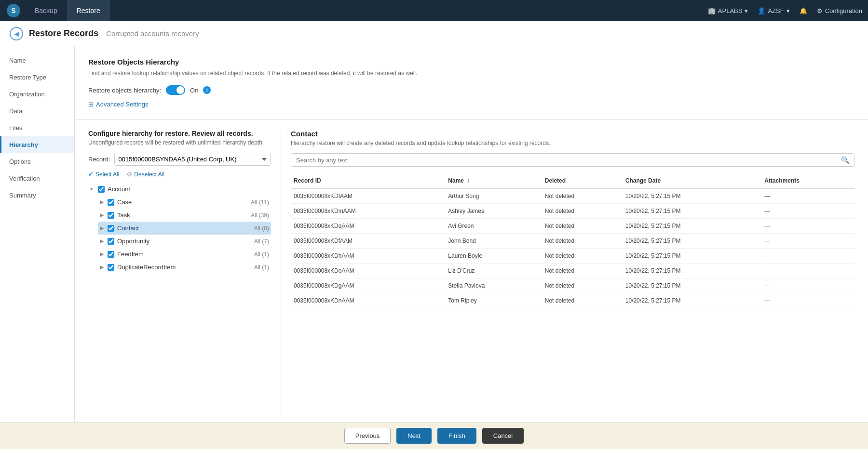  What do you see at coordinates (493, 301) in the screenshot?
I see `cell-name: Tom Ripley` at bounding box center [493, 301].